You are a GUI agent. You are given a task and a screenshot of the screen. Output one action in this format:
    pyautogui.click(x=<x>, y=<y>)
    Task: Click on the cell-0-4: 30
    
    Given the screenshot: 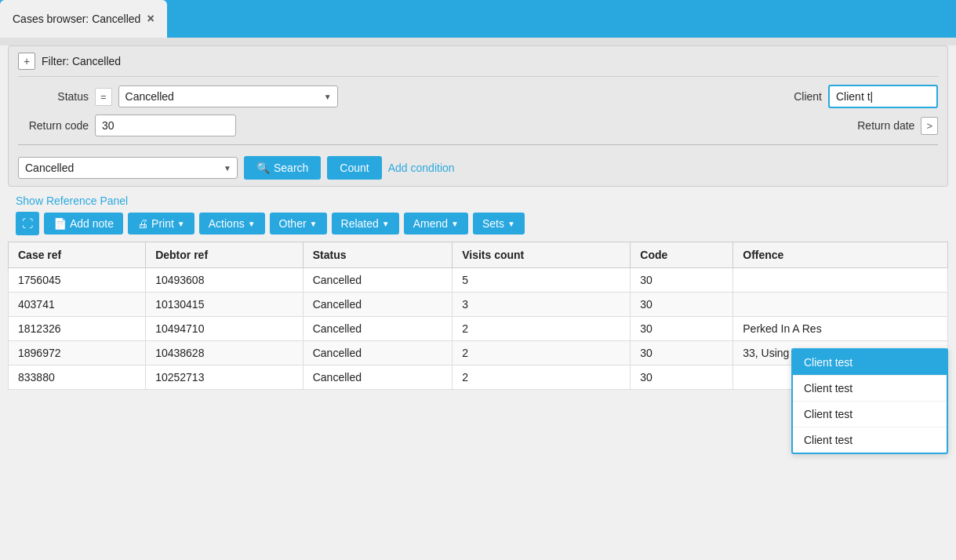 What is the action you would take?
    pyautogui.click(x=682, y=281)
    